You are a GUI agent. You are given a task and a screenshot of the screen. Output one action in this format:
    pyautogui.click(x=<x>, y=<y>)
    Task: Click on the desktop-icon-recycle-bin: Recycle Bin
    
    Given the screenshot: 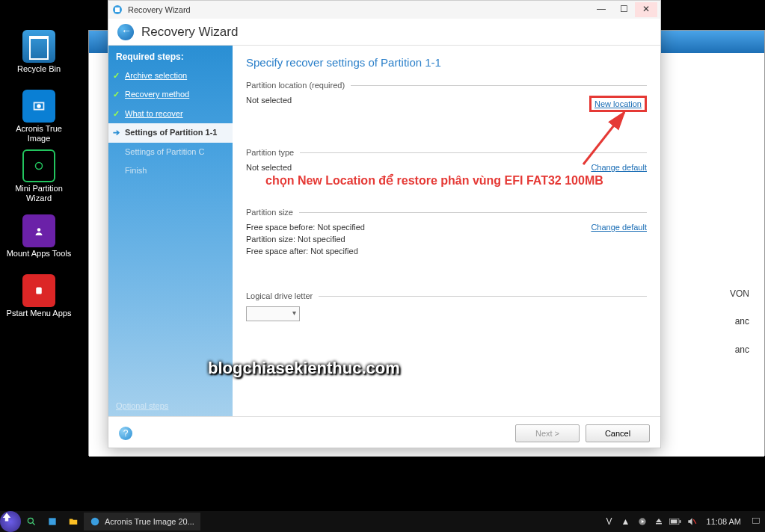 What is the action you would take?
    pyautogui.click(x=39, y=51)
    